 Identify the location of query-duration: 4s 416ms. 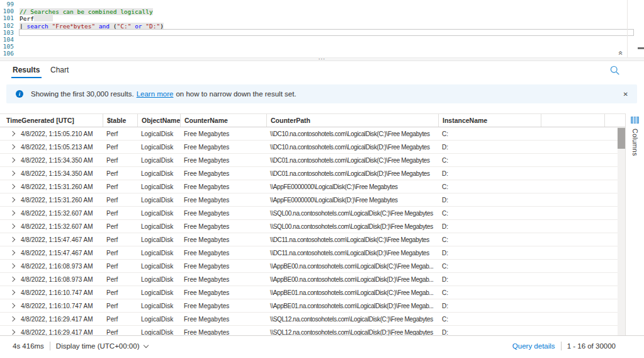
(28, 346).